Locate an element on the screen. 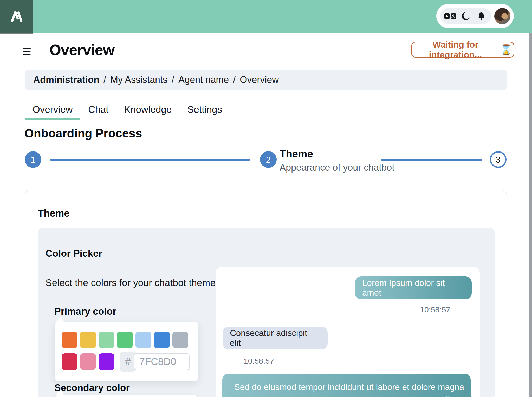  step-3-indicator: 3 is located at coordinates (498, 160).